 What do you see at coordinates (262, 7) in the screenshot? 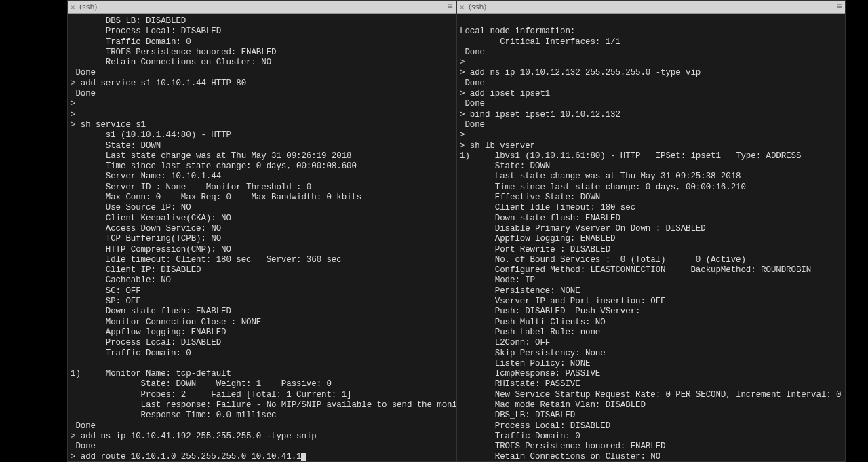
I see `left-tab-bar: ✕ (ssh) ≡` at bounding box center [262, 7].